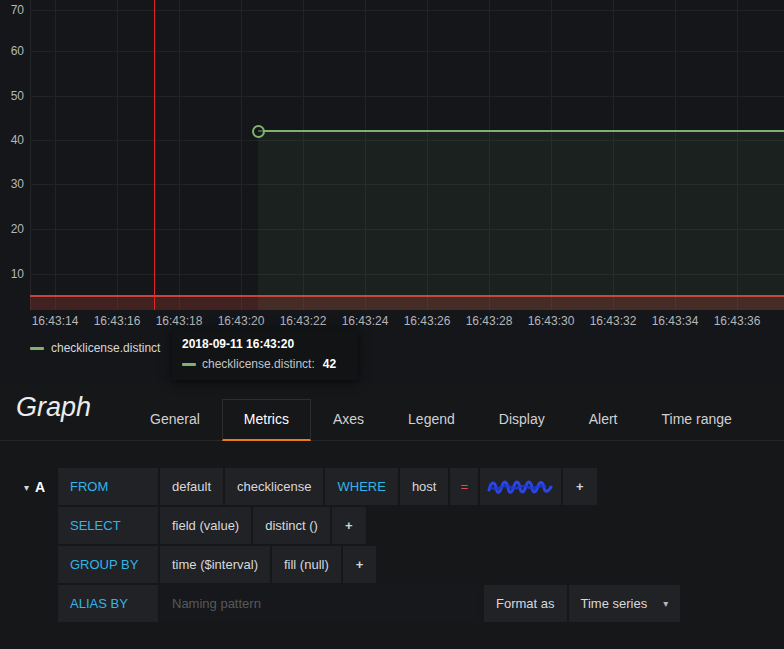 Image resolution: width=784 pixels, height=649 pixels. I want to click on legend-item-checklicense-distinct: checklicense.distinct, so click(95, 348).